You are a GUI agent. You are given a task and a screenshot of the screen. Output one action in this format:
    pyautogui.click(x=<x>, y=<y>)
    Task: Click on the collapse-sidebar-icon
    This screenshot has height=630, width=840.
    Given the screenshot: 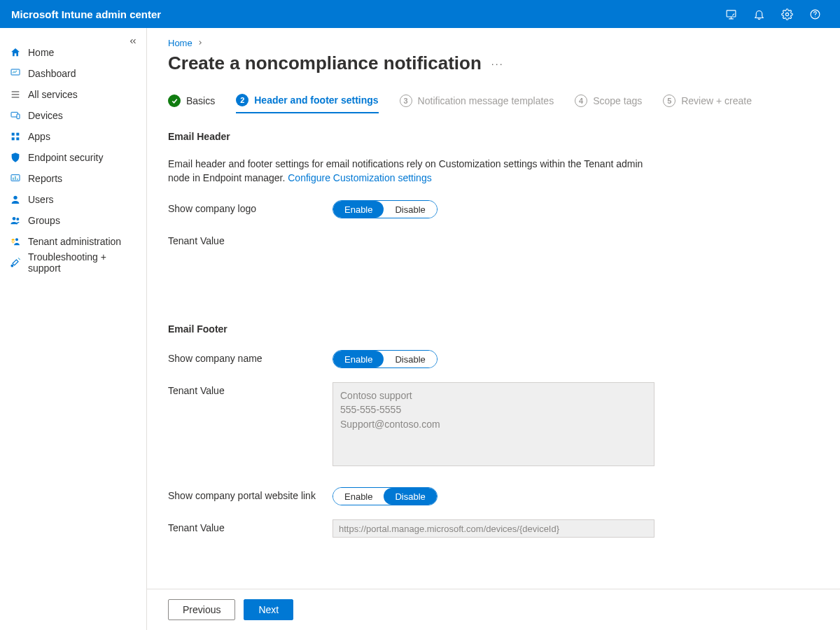 What is the action you would take?
    pyautogui.click(x=133, y=41)
    